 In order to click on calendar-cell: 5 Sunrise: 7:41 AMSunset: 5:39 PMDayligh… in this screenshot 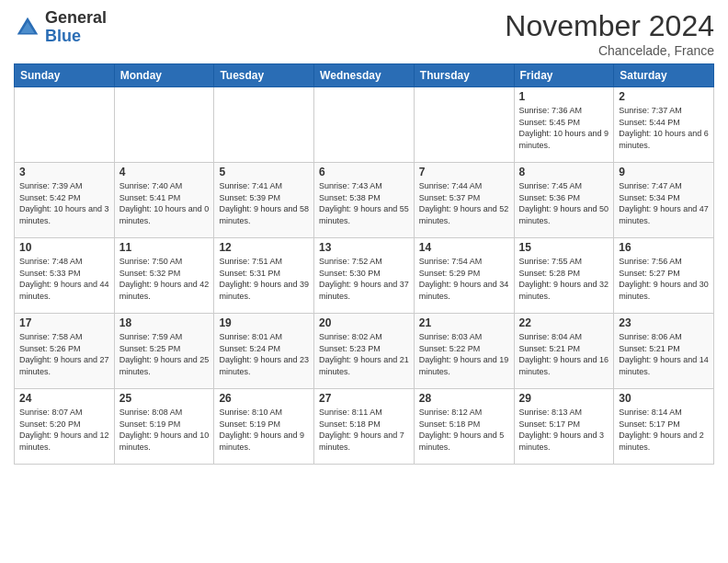, I will do `click(265, 201)`.